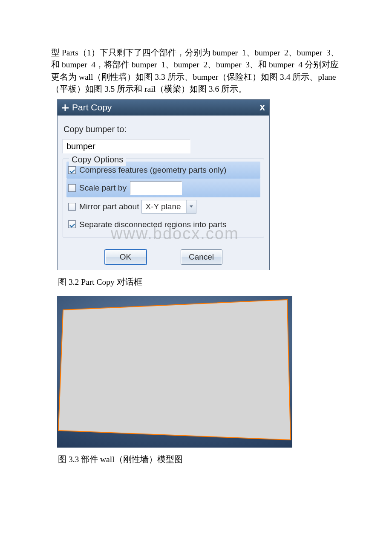  What do you see at coordinates (262, 107) in the screenshot?
I see `close-icon: x` at bounding box center [262, 107].